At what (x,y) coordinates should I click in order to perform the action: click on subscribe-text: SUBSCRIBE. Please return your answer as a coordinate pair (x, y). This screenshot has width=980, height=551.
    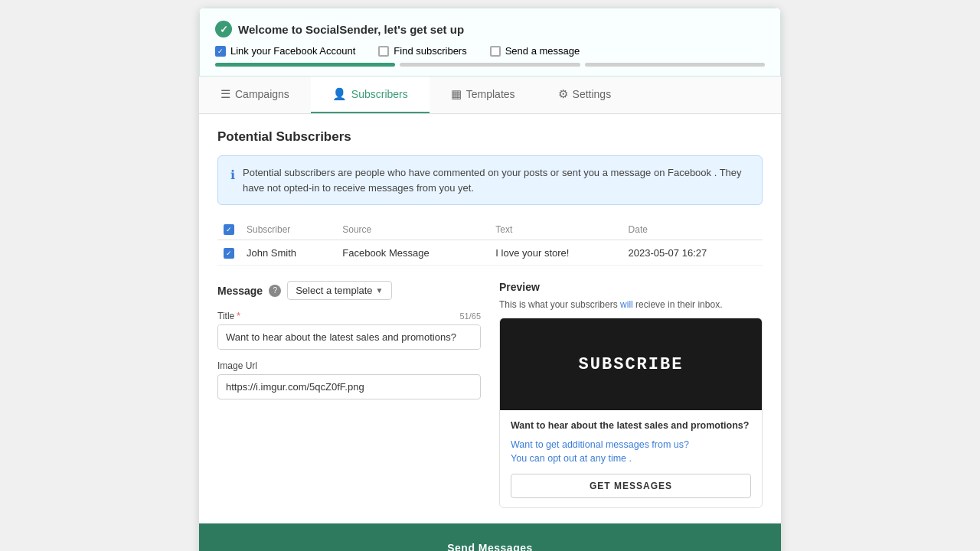
    Looking at the image, I should click on (631, 364).